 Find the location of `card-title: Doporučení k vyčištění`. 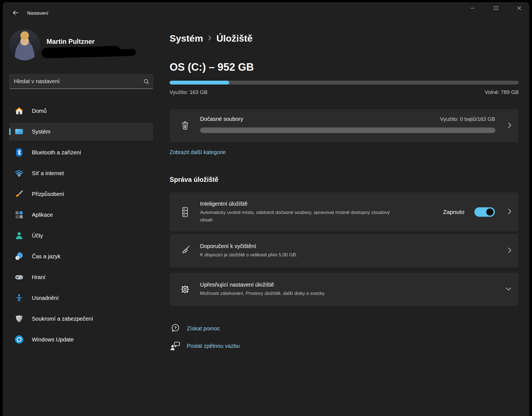

card-title: Doporučení k vyčištění is located at coordinates (249, 246).